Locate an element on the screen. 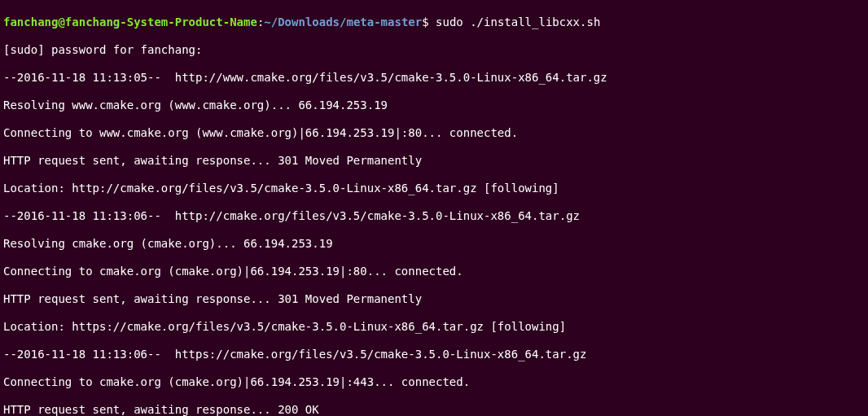 The width and height of the screenshot is (868, 416). output-line: --2016-11-18 11:13:05-- http://www.cmake… is located at coordinates (434, 78).